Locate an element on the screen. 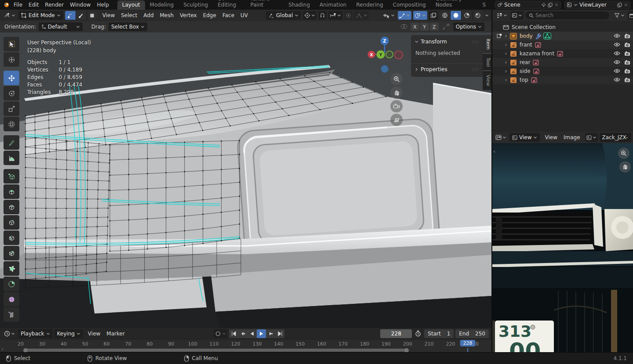 The width and height of the screenshot is (633, 364). tool-inset is located at coordinates (11, 207).